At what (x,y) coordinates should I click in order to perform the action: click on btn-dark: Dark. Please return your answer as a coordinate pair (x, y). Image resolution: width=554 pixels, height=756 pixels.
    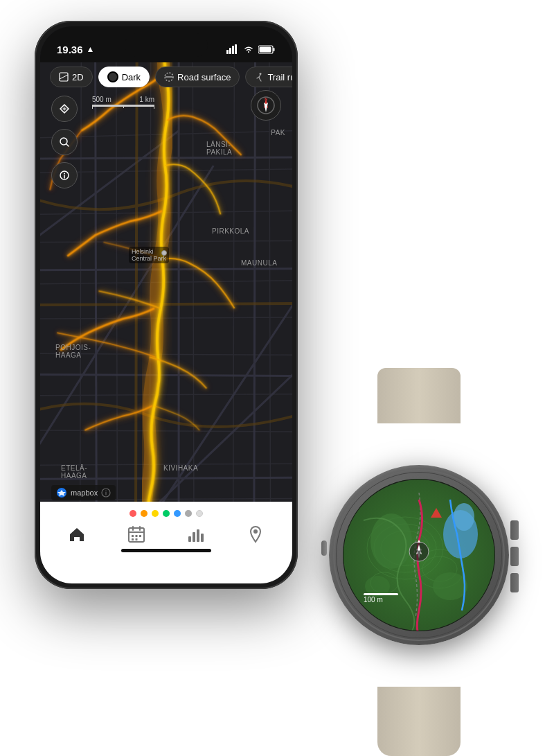
    Looking at the image, I should click on (124, 77).